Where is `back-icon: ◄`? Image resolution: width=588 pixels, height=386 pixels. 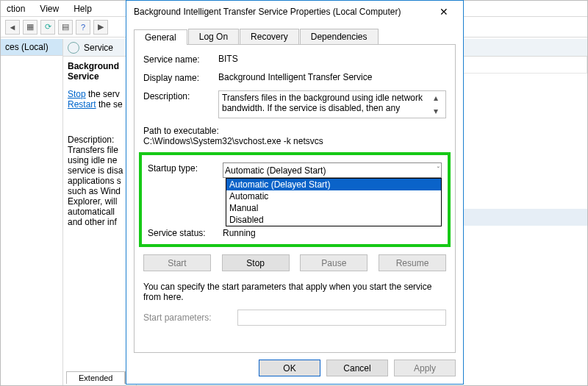 back-icon: ◄ is located at coordinates (12, 27).